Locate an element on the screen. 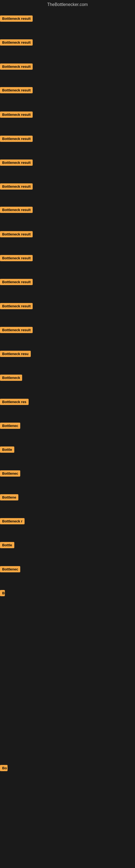 The width and height of the screenshot is (135, 868). bottleneck-item-23: Bottle is located at coordinates (7, 546).